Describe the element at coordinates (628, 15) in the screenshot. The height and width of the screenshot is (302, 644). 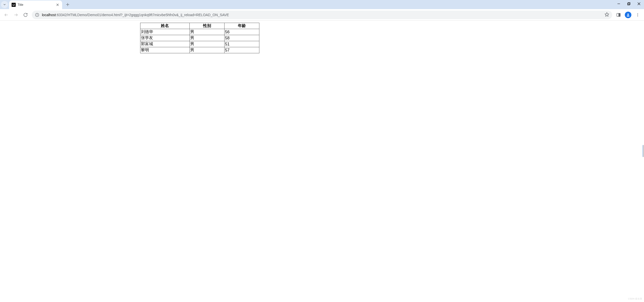
I see `profile-avatar-icon` at that location.